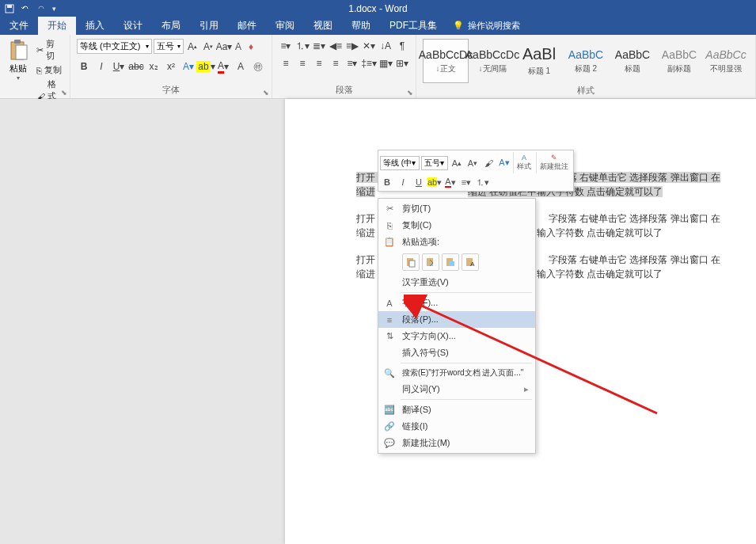  I want to click on font-name-combo: 等线 (中文正文)▾, so click(114, 46).